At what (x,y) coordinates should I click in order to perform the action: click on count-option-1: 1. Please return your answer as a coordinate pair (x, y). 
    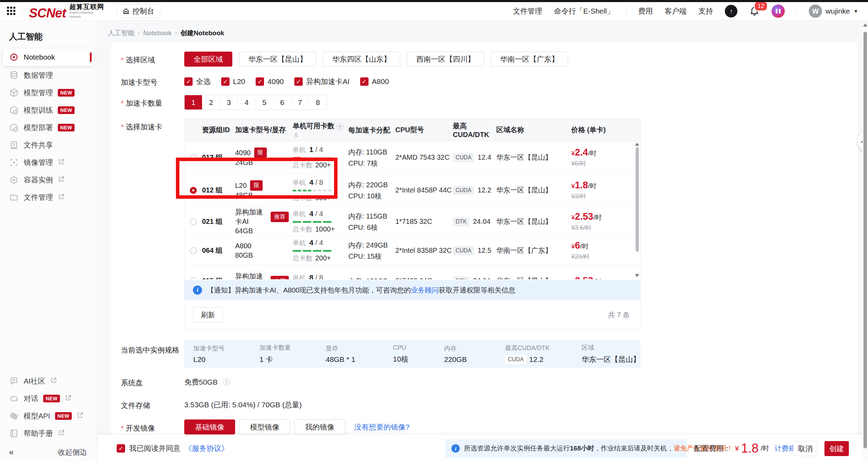
    Looking at the image, I should click on (194, 103).